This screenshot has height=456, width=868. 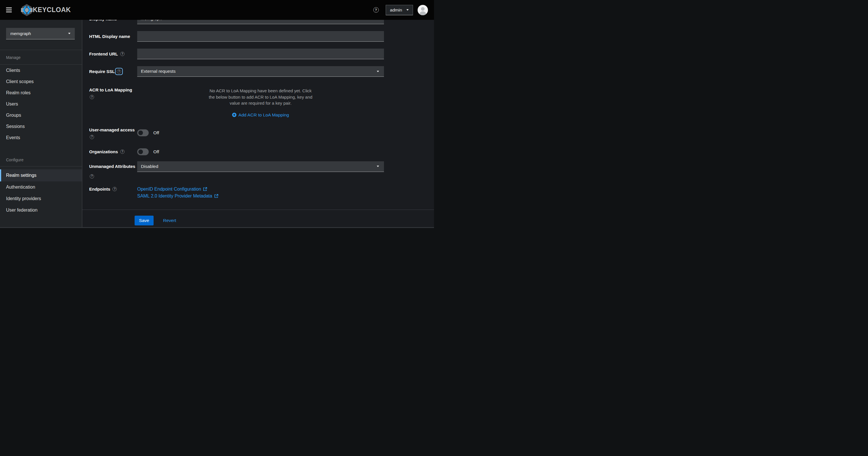 I want to click on sidebar-item-clients: Clients, so click(x=41, y=70).